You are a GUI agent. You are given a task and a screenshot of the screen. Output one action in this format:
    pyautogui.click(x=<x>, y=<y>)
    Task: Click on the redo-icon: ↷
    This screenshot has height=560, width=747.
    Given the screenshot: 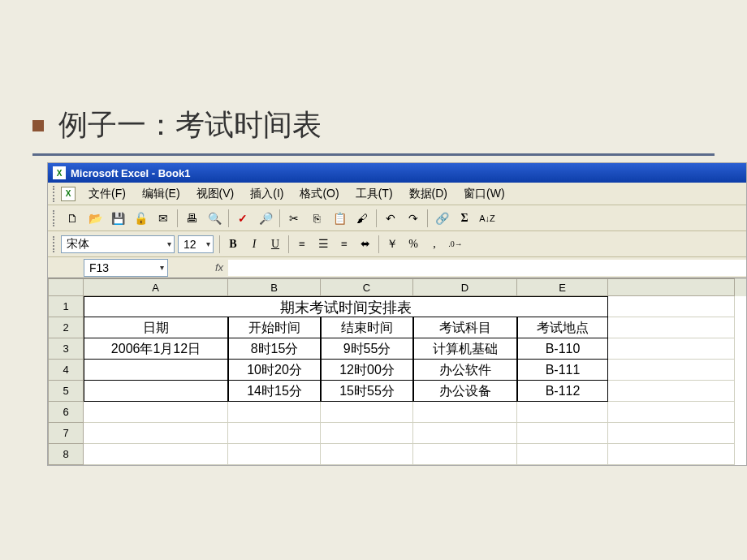 What is the action you would take?
    pyautogui.click(x=413, y=218)
    